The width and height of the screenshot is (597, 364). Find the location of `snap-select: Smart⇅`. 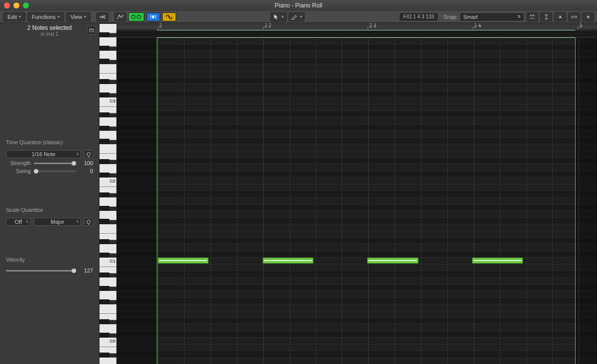

snap-select: Smart⇅ is located at coordinates (492, 17).